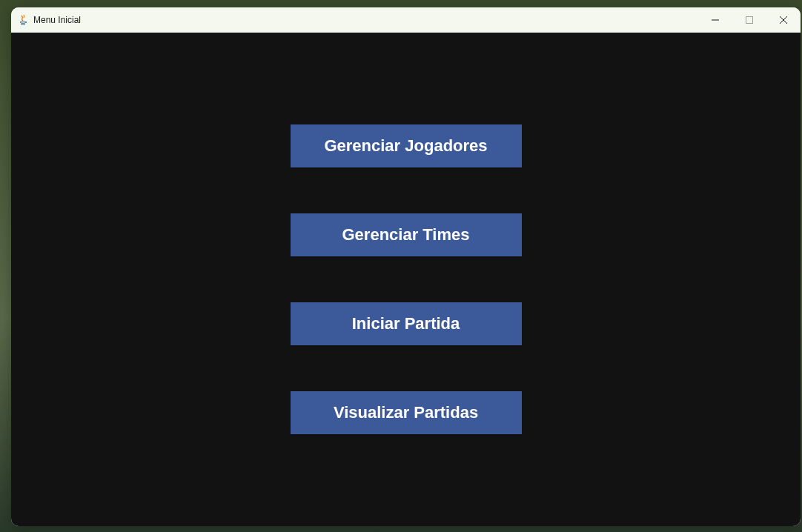 The width and height of the screenshot is (802, 532). What do you see at coordinates (715, 20) in the screenshot?
I see `minimize-button` at bounding box center [715, 20].